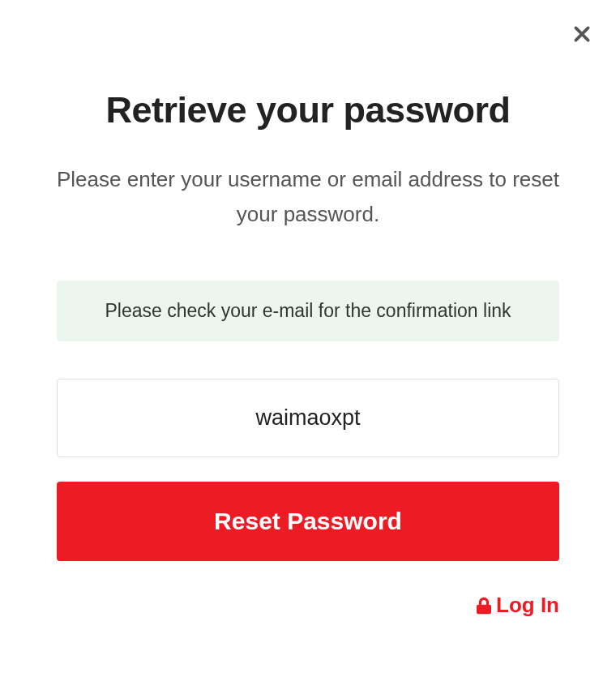  Describe the element at coordinates (308, 418) in the screenshot. I see `username-email-input` at that location.